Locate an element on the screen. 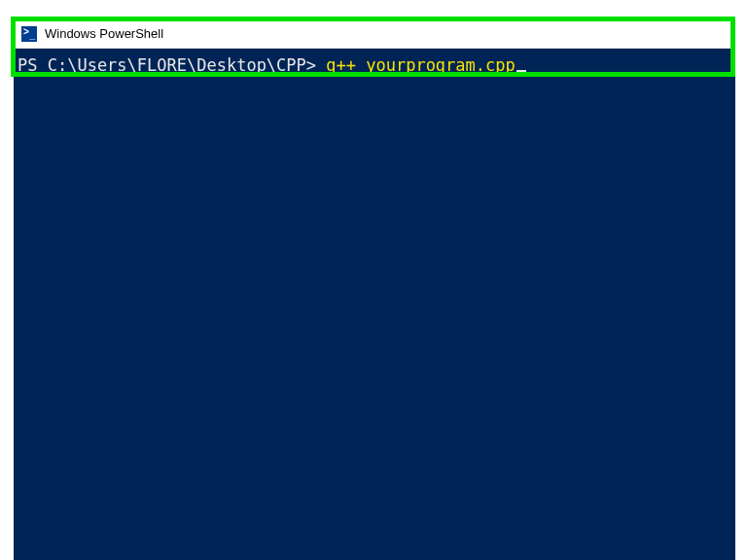 The height and width of the screenshot is (560, 747). prompt-text: PS C:\Users\FLORE\Desktop\CPP> is located at coordinates (171, 65).